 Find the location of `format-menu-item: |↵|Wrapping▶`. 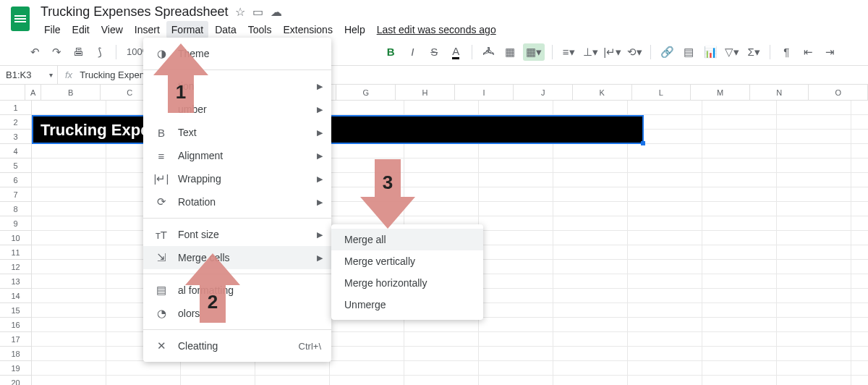

format-menu-item: |↵|Wrapping▶ is located at coordinates (237, 179).